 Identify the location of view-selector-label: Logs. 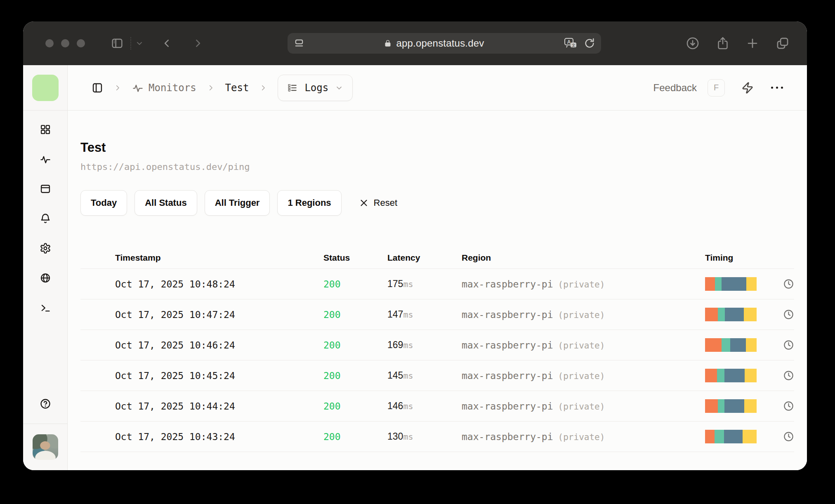
(316, 88).